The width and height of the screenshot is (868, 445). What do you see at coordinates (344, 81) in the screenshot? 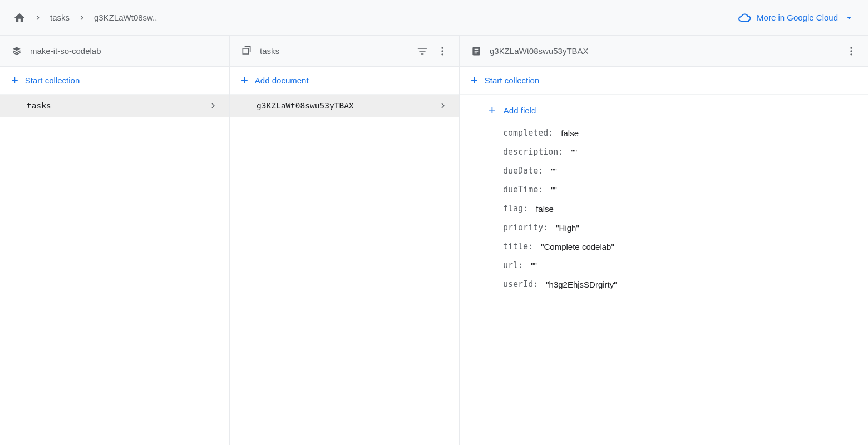
I see `add-document-button: + Add document` at bounding box center [344, 81].